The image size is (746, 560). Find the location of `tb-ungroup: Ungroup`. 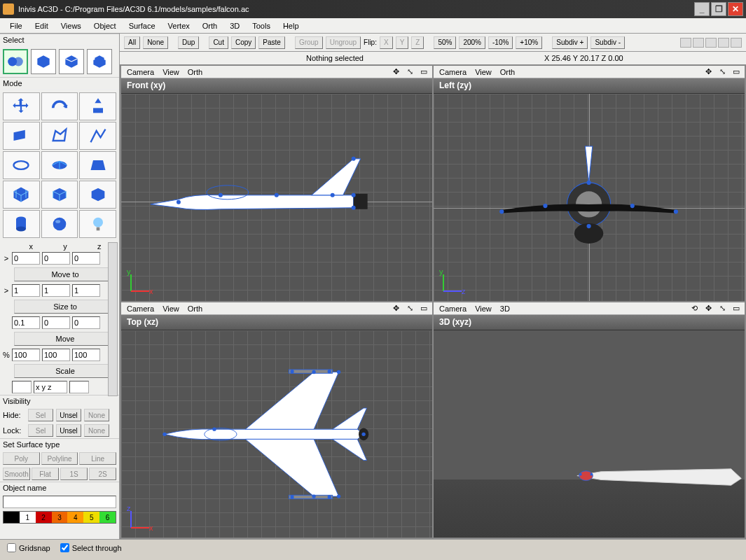

tb-ungroup: Ungroup is located at coordinates (343, 43).